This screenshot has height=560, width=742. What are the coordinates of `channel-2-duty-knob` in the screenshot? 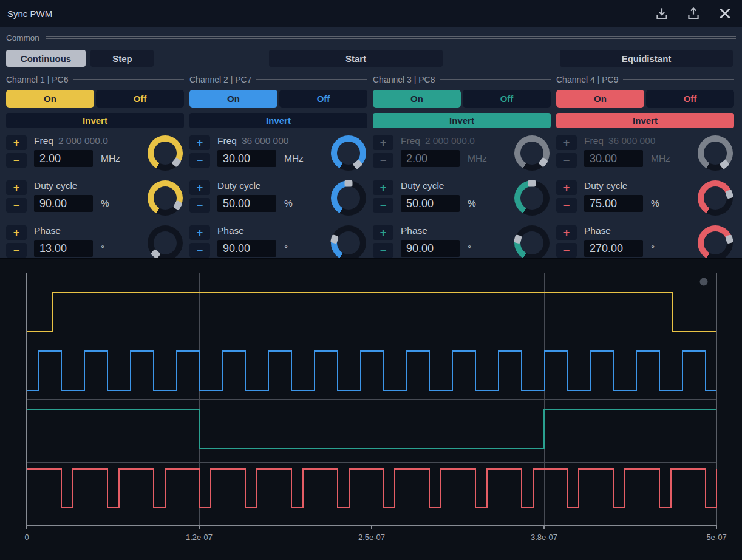 It's located at (532, 198).